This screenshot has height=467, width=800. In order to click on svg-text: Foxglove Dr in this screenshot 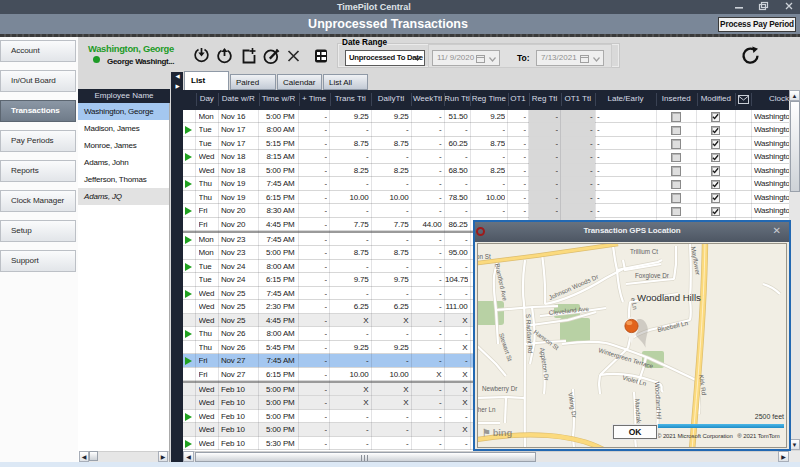, I will do `click(652, 276)`.